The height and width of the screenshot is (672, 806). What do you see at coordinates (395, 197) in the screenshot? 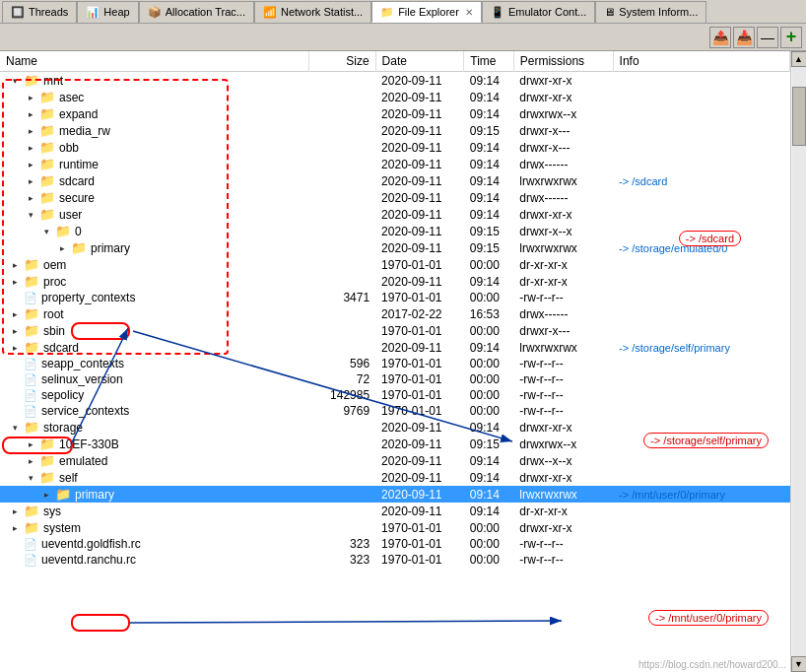
I see `table-row: ▸📁secure2020-09-1109:14drwx------` at bounding box center [395, 197].